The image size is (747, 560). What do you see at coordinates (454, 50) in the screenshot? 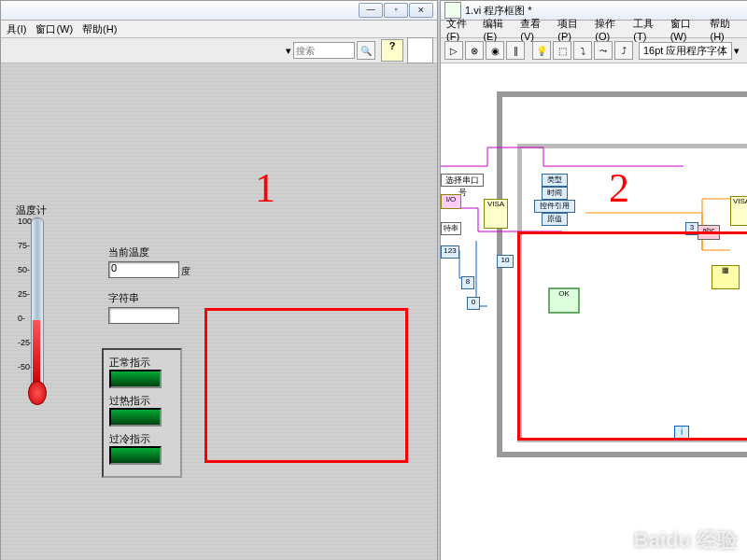
I see `run-button: ▷` at bounding box center [454, 50].